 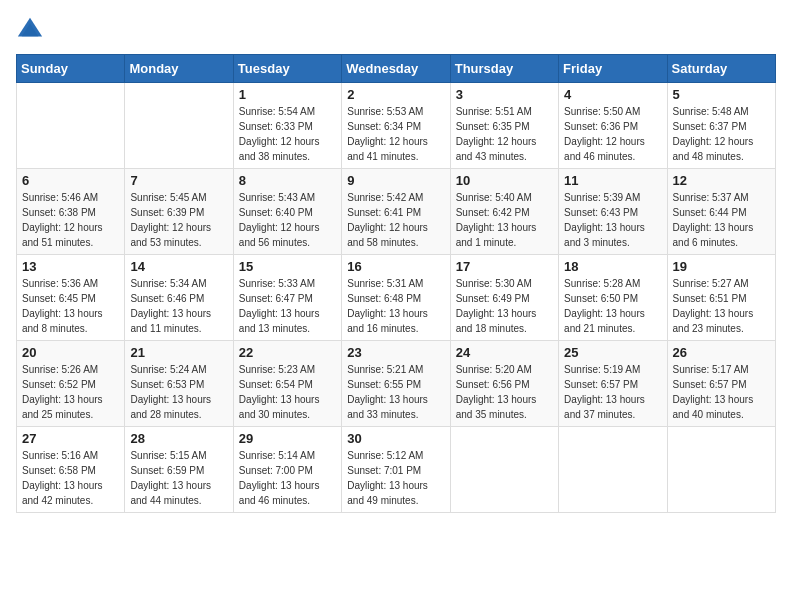 What do you see at coordinates (287, 126) in the screenshot?
I see `day-cell: 1Sunrise: 5:54 AM Sunset: 6:33 PM Daylig…` at bounding box center [287, 126].